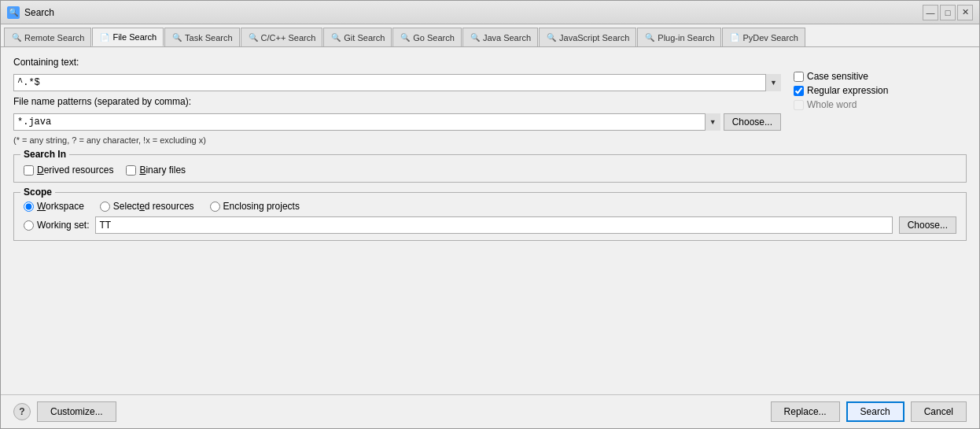 The width and height of the screenshot is (980, 429). Describe the element at coordinates (397, 140) in the screenshot. I see `hint-text: (* = any string, ? = any character, !x =…` at that location.